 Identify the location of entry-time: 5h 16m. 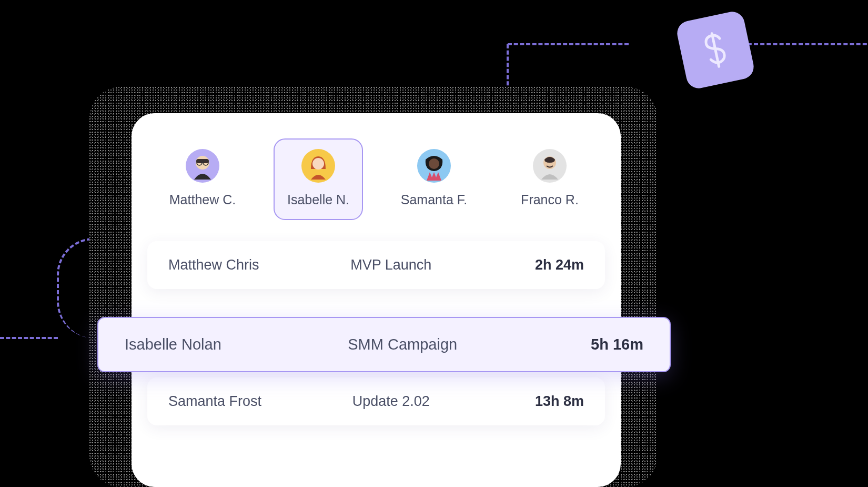
(569, 344).